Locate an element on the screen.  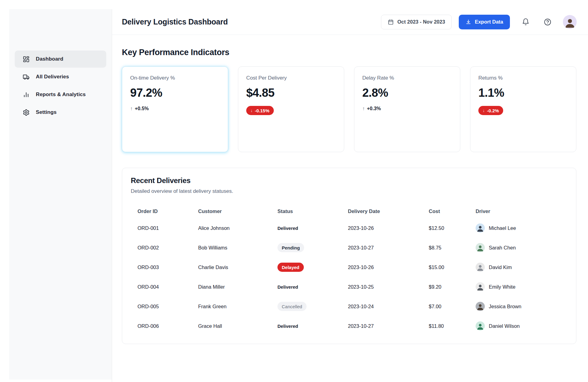
kpi-value: 2.8% is located at coordinates (407, 93).